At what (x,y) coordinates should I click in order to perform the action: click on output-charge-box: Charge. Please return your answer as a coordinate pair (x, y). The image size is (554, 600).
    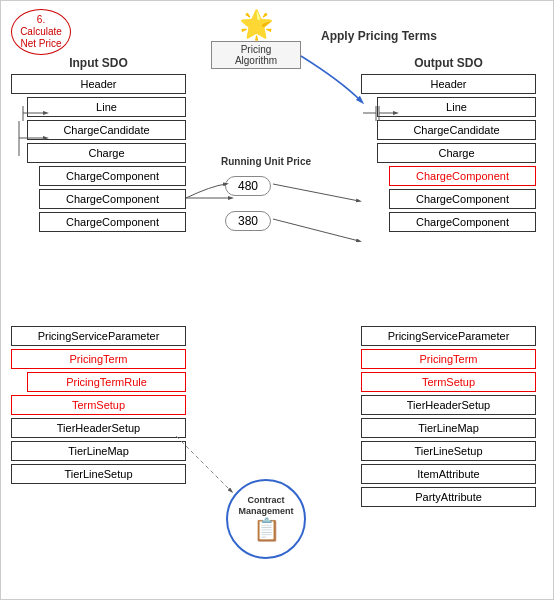
    Looking at the image, I should click on (456, 153).